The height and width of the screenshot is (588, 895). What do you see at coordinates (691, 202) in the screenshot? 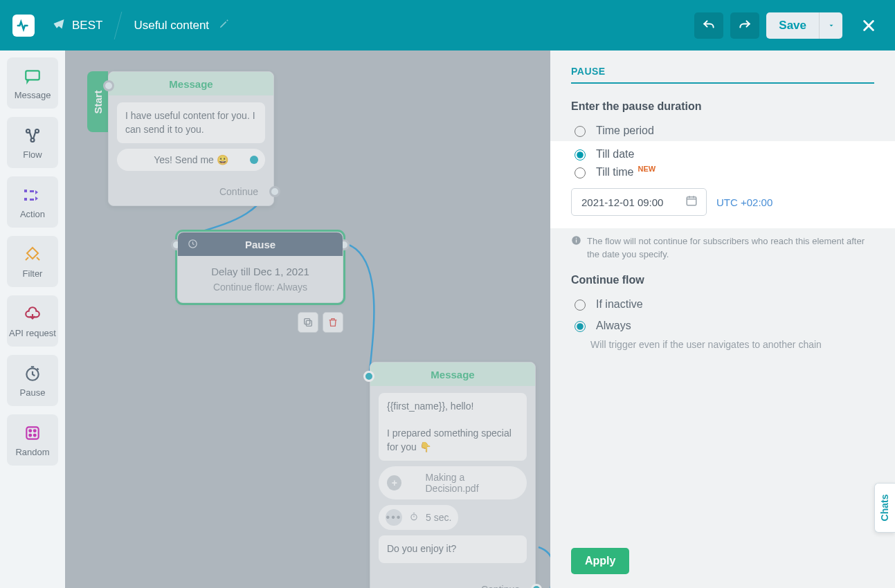
I see `calendar-icon` at bounding box center [691, 202].